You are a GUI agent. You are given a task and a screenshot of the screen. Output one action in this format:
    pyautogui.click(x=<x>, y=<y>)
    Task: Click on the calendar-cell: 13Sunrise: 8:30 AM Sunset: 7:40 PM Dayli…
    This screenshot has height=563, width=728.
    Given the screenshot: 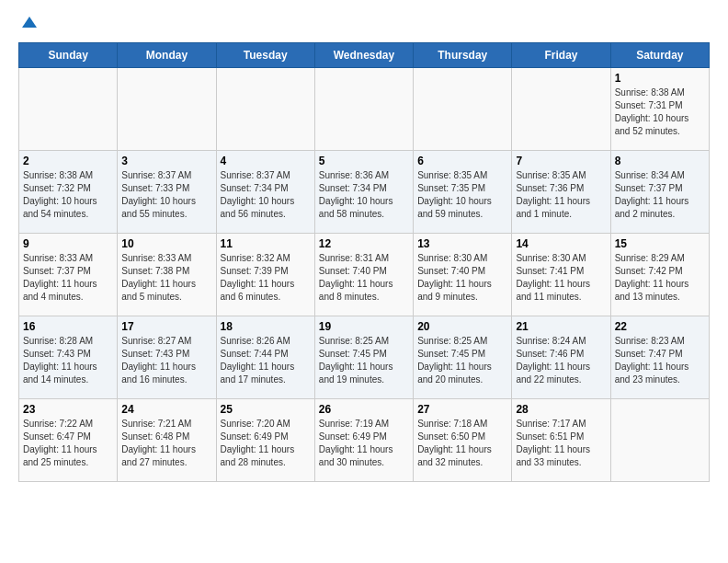 What is the action you would take?
    pyautogui.click(x=463, y=275)
    